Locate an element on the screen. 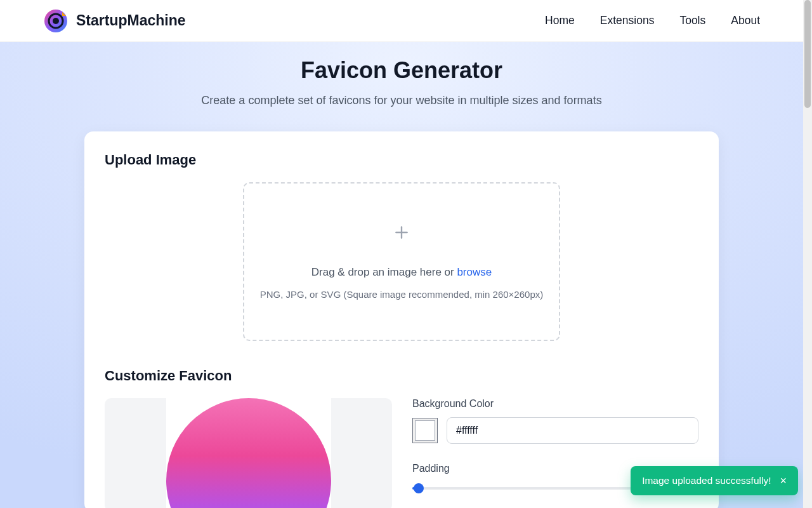 The height and width of the screenshot is (508, 812). browse-link: browse is located at coordinates (475, 272).